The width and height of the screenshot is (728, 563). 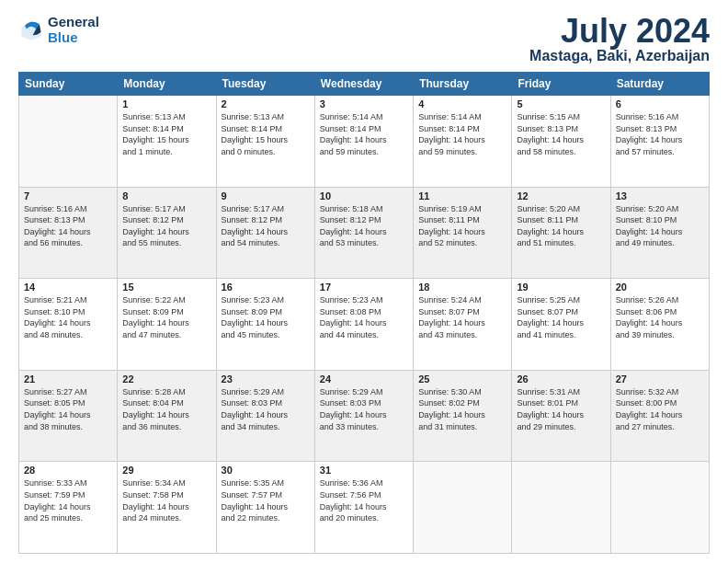 I want to click on table-row: 4Sunrise: 5:14 AM Sunset: 8:14 PM Daylig…, so click(x=463, y=142).